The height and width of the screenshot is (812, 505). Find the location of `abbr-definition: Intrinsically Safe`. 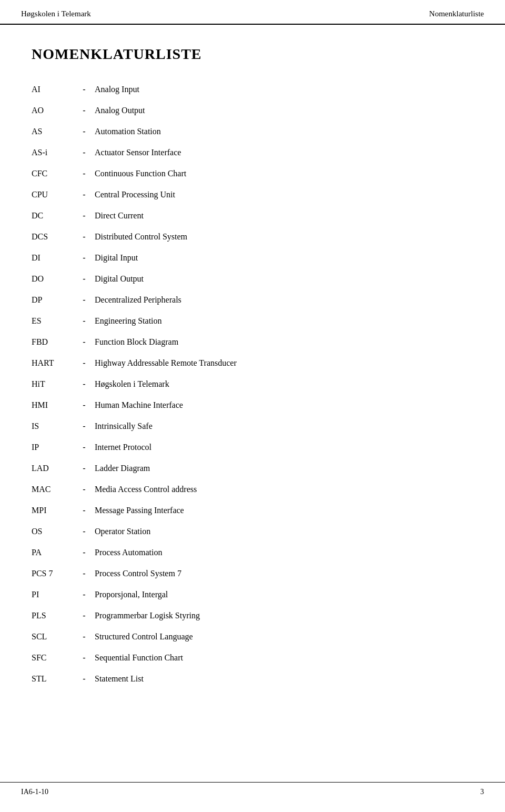

abbr-definition: Intrinsically Safe is located at coordinates (284, 426).